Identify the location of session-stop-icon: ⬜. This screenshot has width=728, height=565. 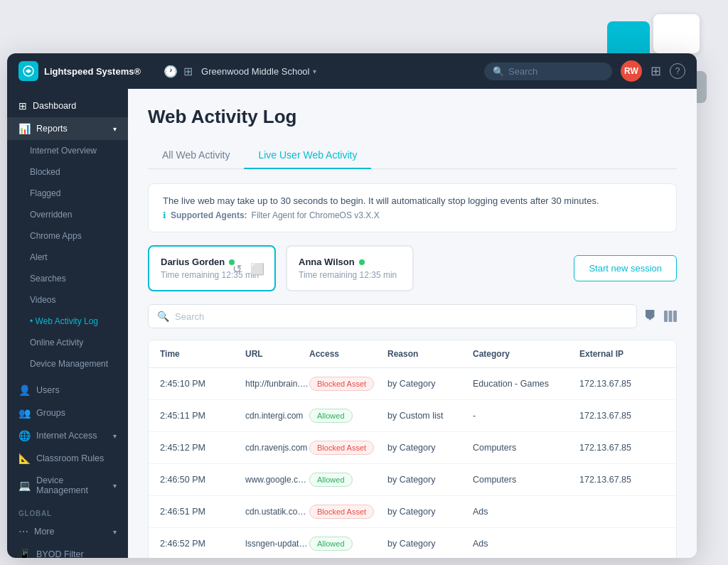
(257, 269).